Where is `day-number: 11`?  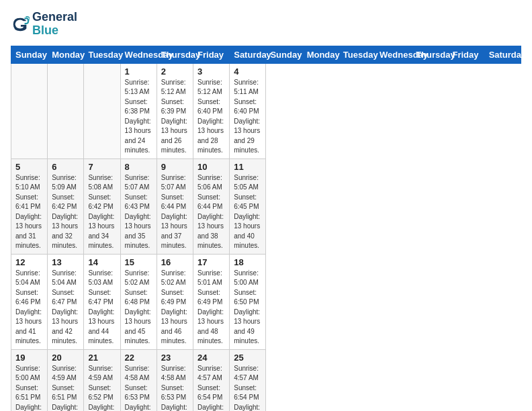 day-number: 11 is located at coordinates (247, 167).